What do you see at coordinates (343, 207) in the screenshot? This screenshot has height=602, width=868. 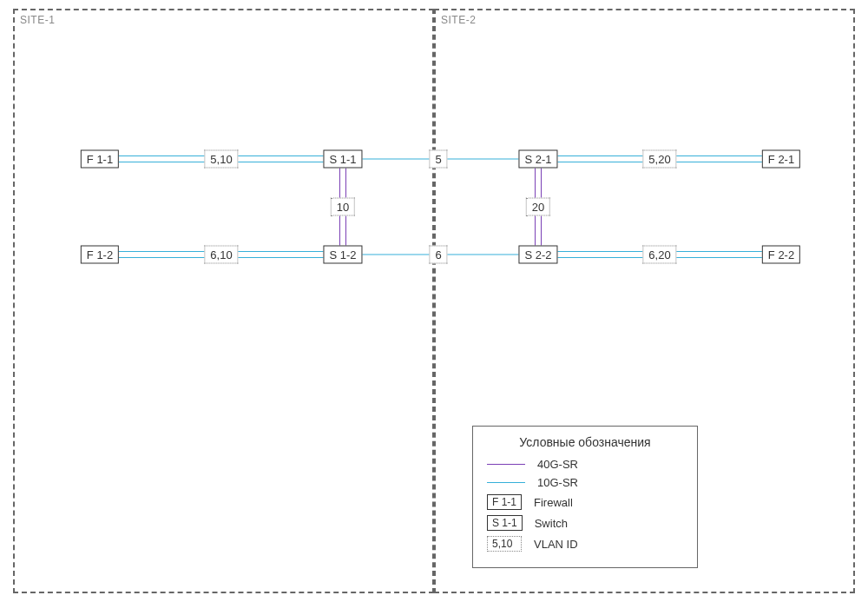 I see `vlan-s11-s12: 10` at bounding box center [343, 207].